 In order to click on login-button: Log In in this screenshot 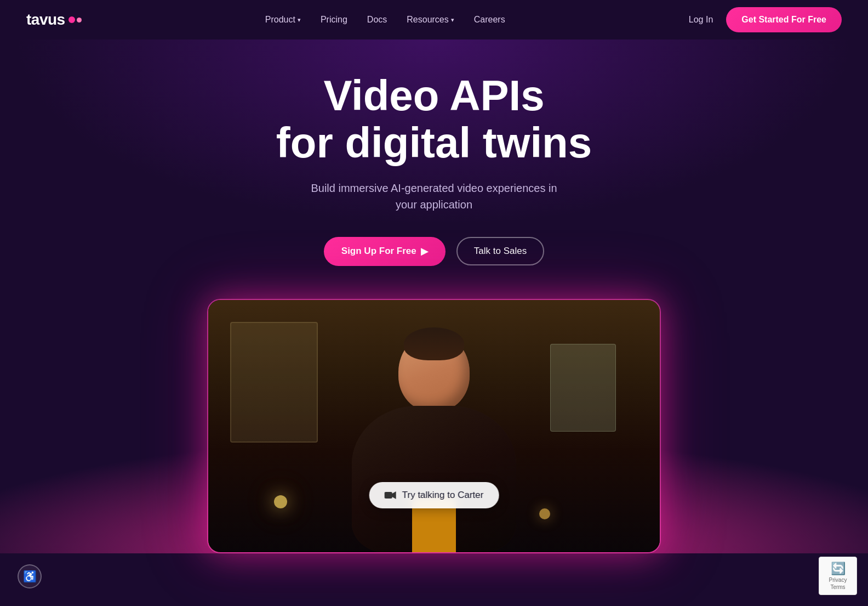, I will do `click(701, 20)`.